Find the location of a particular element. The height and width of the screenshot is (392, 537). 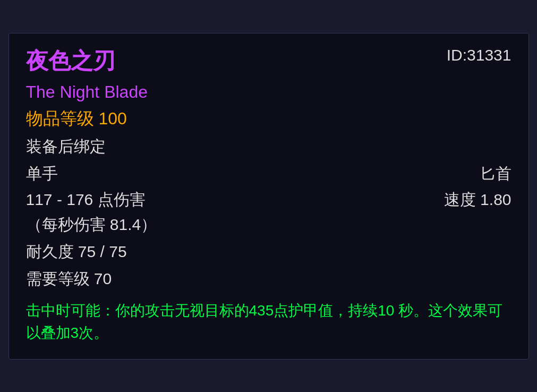

weapon-hand: 单手 is located at coordinates (42, 174).